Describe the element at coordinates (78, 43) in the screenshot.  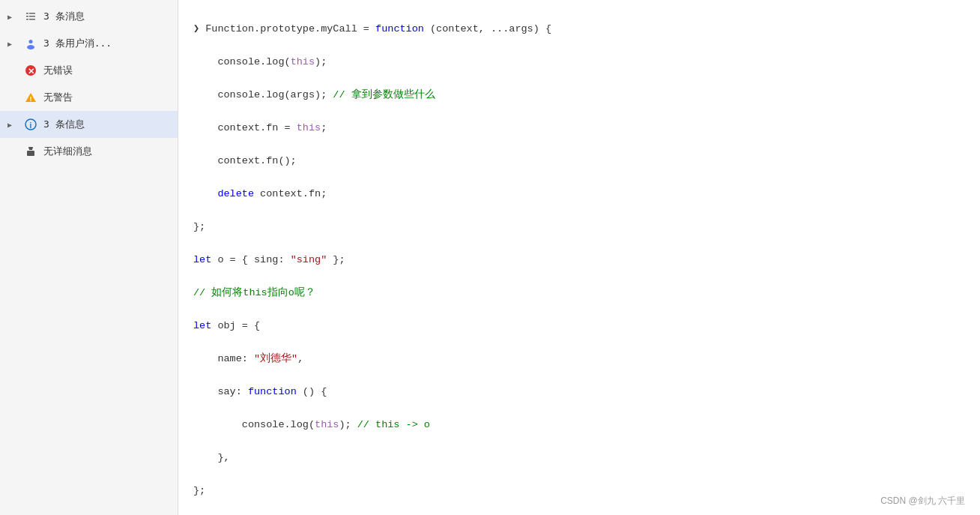
I see `sidebar-item-label: 3 条用户消...` at that location.